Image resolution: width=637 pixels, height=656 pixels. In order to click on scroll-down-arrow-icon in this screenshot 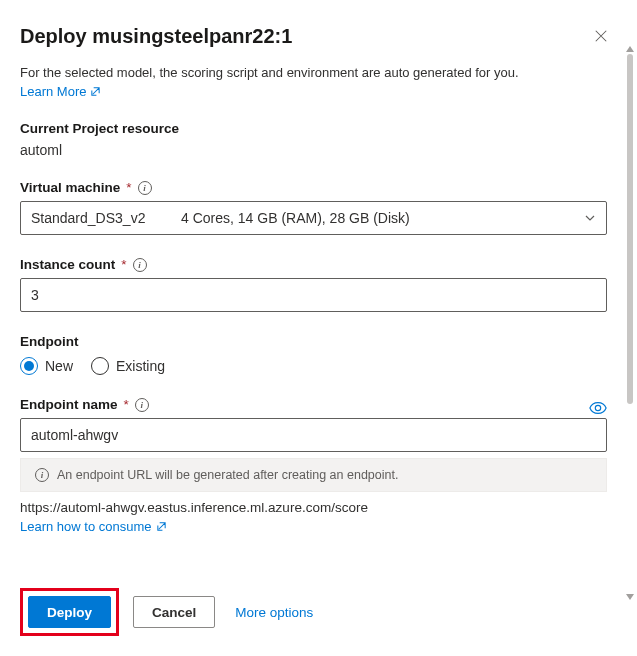, I will do `click(630, 597)`.